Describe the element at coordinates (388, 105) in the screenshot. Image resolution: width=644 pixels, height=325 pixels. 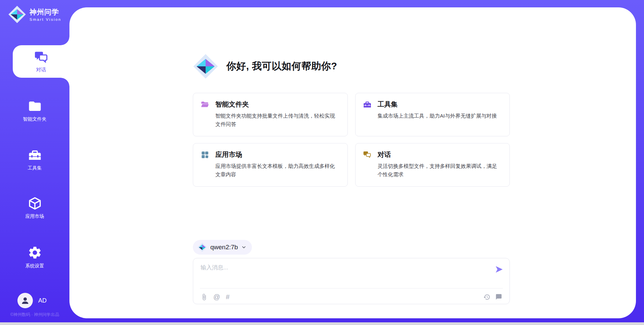
I see `card-title: 工具集` at that location.